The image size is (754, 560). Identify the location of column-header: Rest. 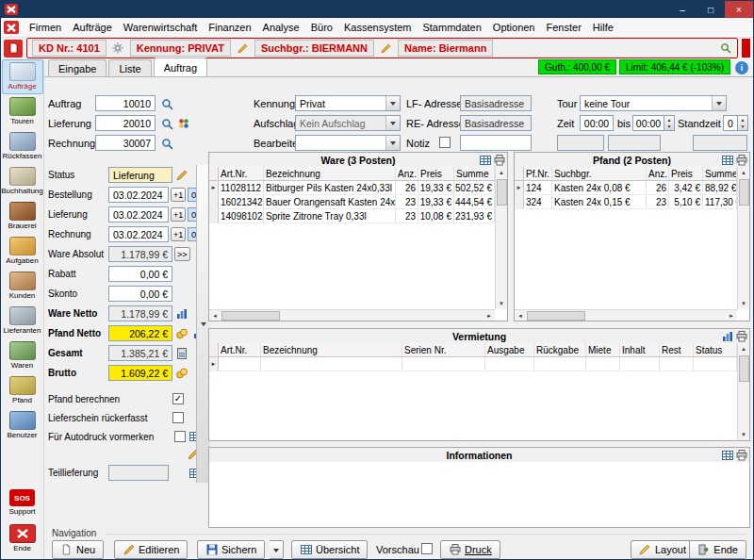
(677, 350).